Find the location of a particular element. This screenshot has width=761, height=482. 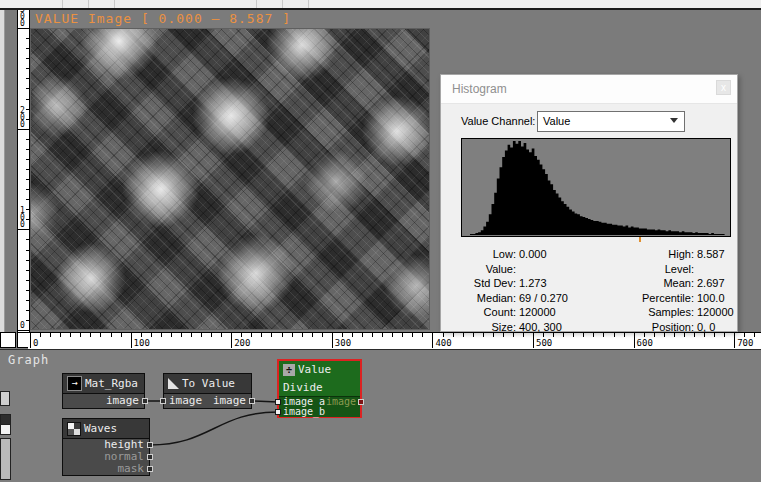

node-title-label: Mat_Rgba is located at coordinates (112, 384).